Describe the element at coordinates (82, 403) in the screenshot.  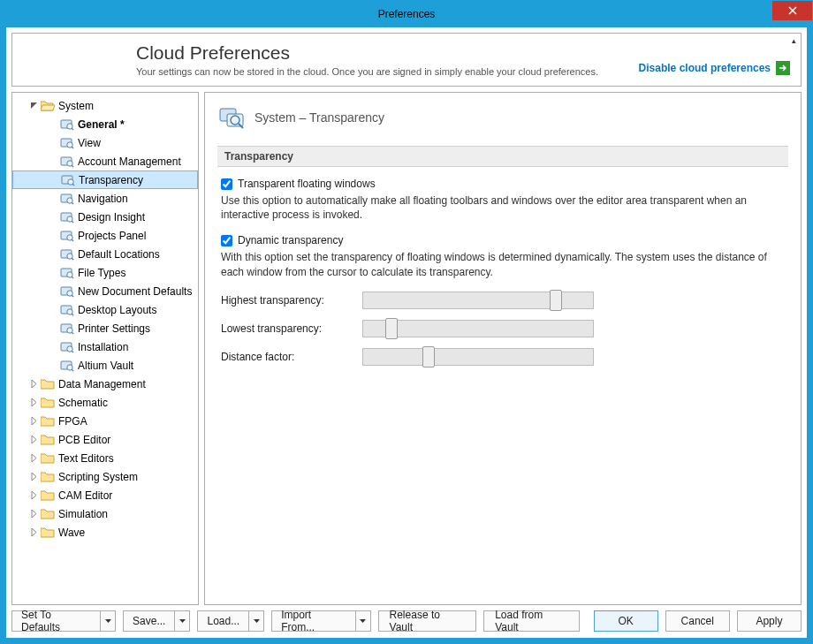
I see `tree-label: Schematic` at that location.